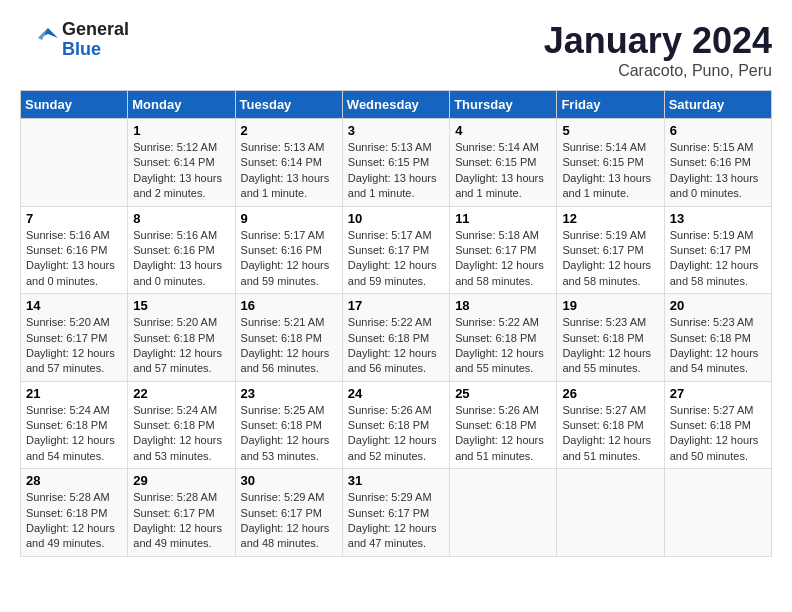  What do you see at coordinates (718, 171) in the screenshot?
I see `day-info: Sunrise: 5:15 AMSunset: 6:16 PMDaylight:…` at bounding box center [718, 171].